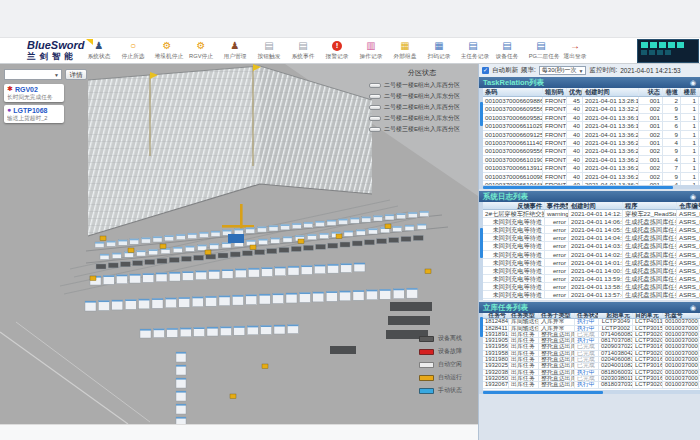 This screenshot has height=440, width=700. Describe the element at coordinates (167, 50) in the screenshot. I see `toolbar-item-stacker-stop: ⚙堆垛机停止` at that location.